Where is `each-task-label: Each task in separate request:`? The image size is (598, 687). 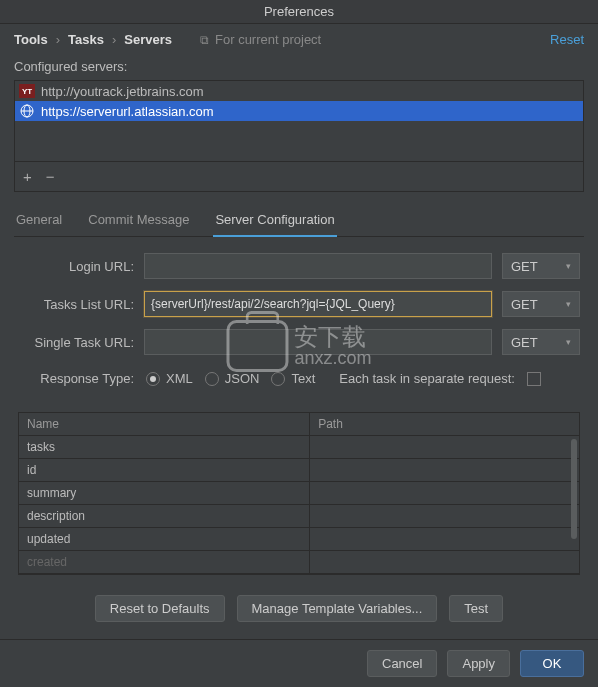
each-task-label: Each task in separate request: is located at coordinates (427, 378).